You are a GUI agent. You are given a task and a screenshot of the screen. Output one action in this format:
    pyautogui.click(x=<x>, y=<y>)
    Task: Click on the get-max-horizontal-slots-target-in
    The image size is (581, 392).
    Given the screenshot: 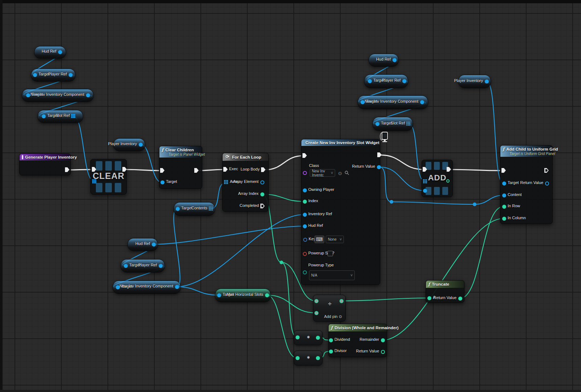 What is the action you would take?
    pyautogui.click(x=219, y=295)
    